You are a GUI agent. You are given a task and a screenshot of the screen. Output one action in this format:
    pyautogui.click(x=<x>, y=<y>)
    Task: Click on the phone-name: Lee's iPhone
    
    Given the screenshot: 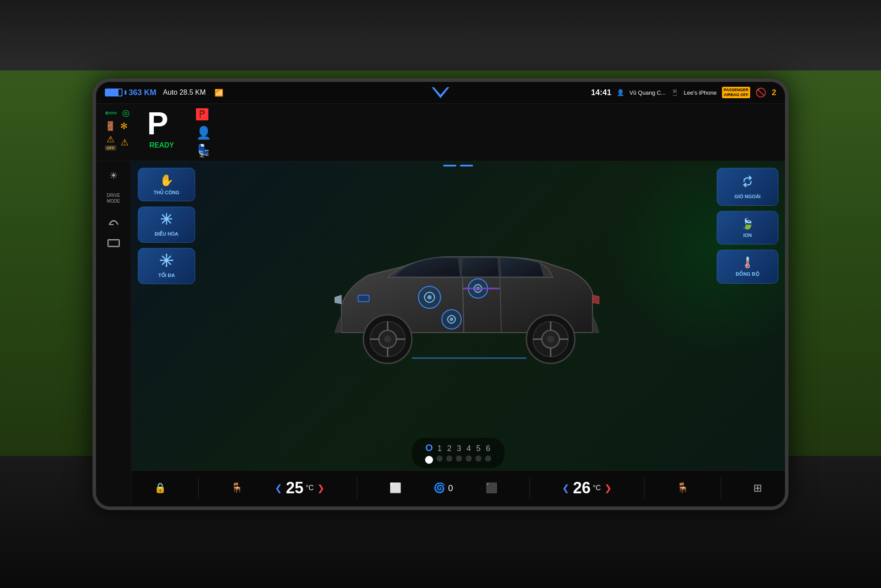 What is the action you would take?
    pyautogui.click(x=700, y=92)
    